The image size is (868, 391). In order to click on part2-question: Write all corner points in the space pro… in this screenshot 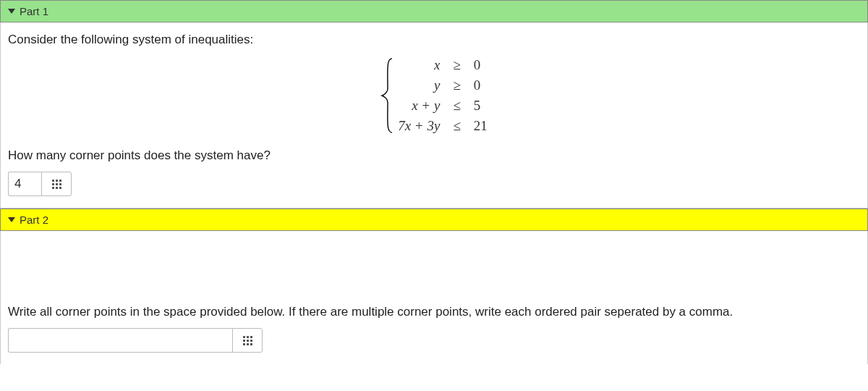, I will do `click(434, 312)`.